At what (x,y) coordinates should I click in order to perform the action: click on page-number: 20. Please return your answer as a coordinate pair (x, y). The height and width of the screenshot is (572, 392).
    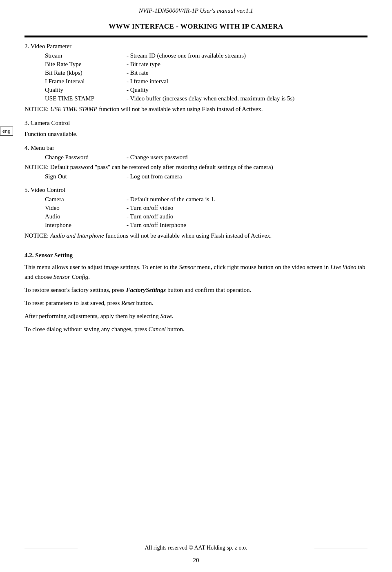
    Looking at the image, I should click on (196, 560).